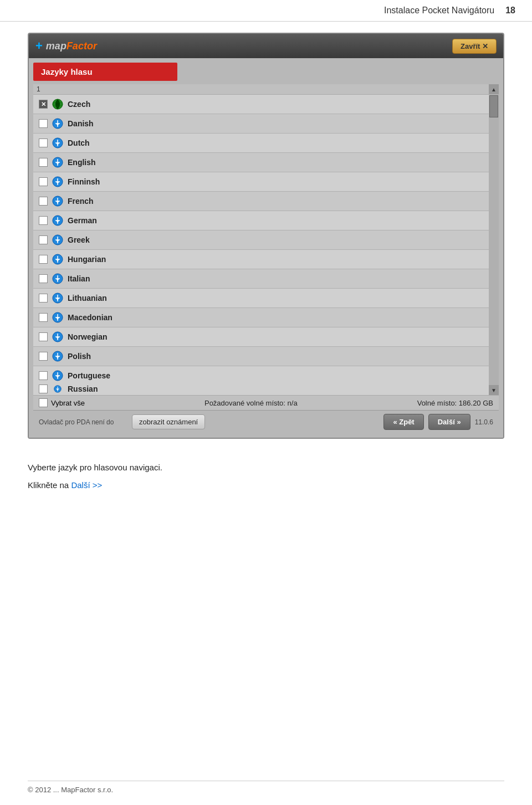 The width and height of the screenshot is (532, 805). What do you see at coordinates (43, 104) in the screenshot?
I see `checkbox-x-icon: ✕` at bounding box center [43, 104].